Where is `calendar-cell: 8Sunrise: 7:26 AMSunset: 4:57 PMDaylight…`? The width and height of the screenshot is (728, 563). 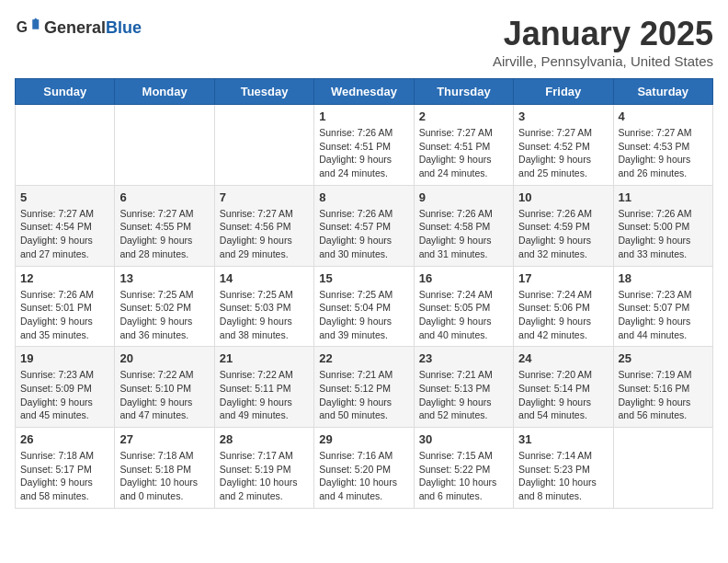
calendar-cell: 8Sunrise: 7:26 AMSunset: 4:57 PMDaylight… is located at coordinates (364, 225).